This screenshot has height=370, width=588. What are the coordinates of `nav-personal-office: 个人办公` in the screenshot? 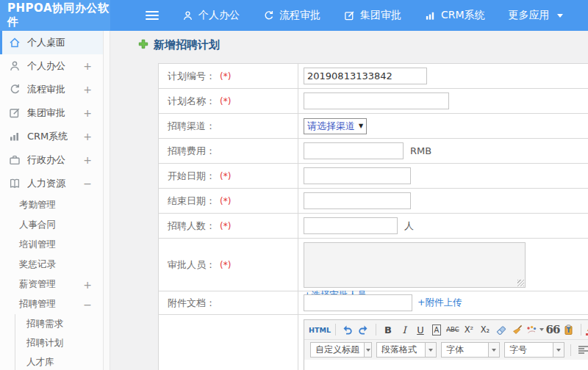 It's located at (211, 15).